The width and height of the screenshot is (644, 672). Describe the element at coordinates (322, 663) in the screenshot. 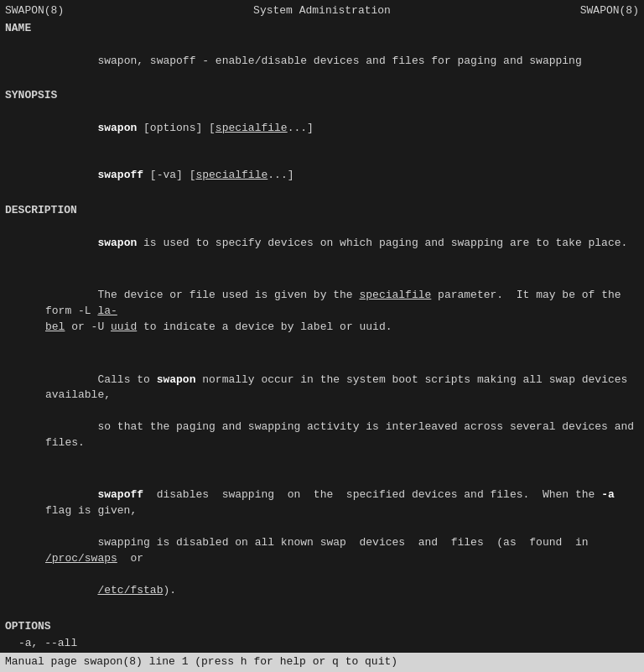

I see `status-bar: Manual page swapon(8) line 1 (press h fo…` at that location.